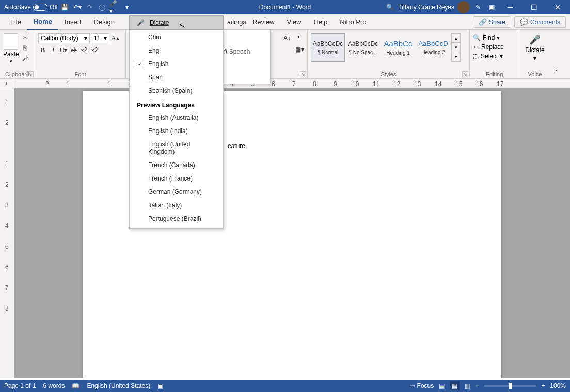  I want to click on ribbon-tabs: File Home Insert Design ailings Review V…, so click(285, 22).